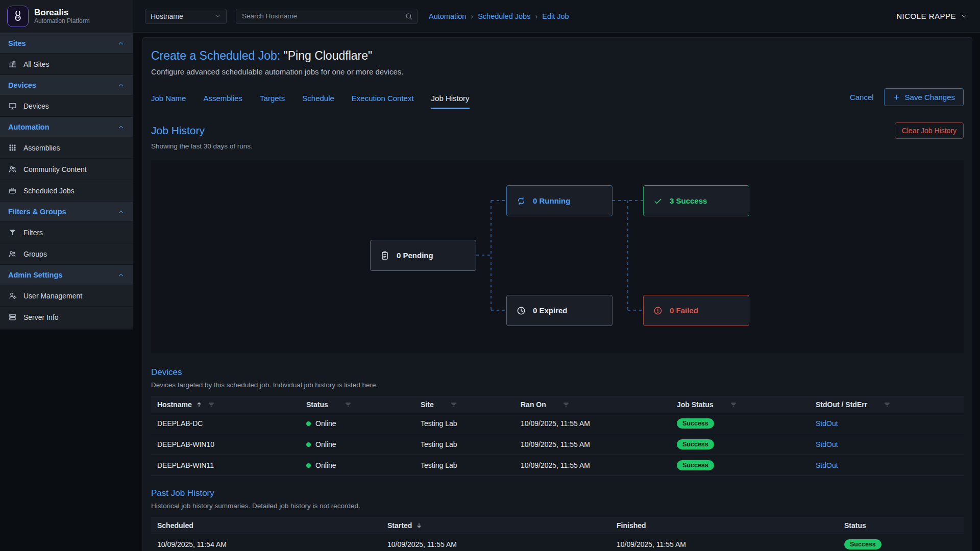 The width and height of the screenshot is (980, 551). What do you see at coordinates (66, 295) in the screenshot?
I see `sidebar-item-user-management: User Management` at bounding box center [66, 295].